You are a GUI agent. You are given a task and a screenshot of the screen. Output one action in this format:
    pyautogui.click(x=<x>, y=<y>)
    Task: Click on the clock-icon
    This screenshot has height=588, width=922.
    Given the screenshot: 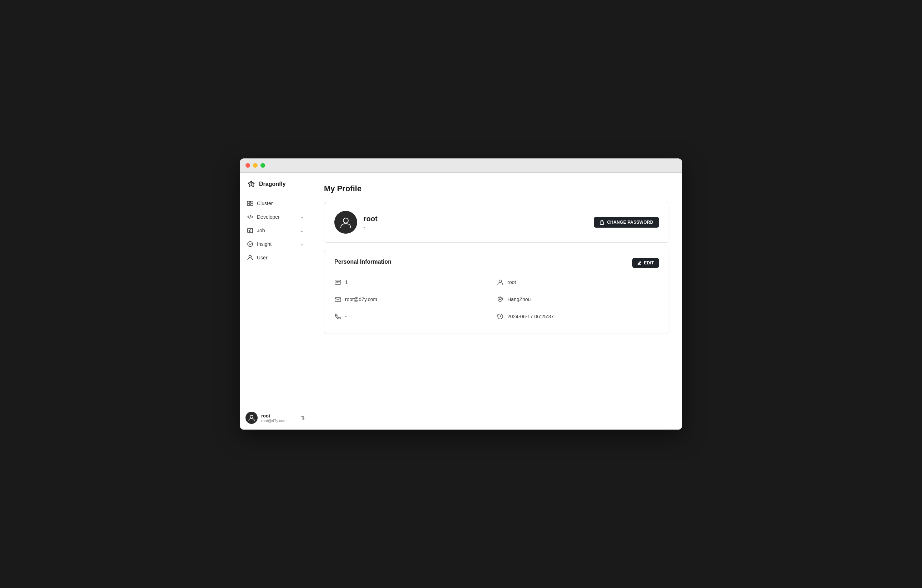 What is the action you would take?
    pyautogui.click(x=500, y=316)
    